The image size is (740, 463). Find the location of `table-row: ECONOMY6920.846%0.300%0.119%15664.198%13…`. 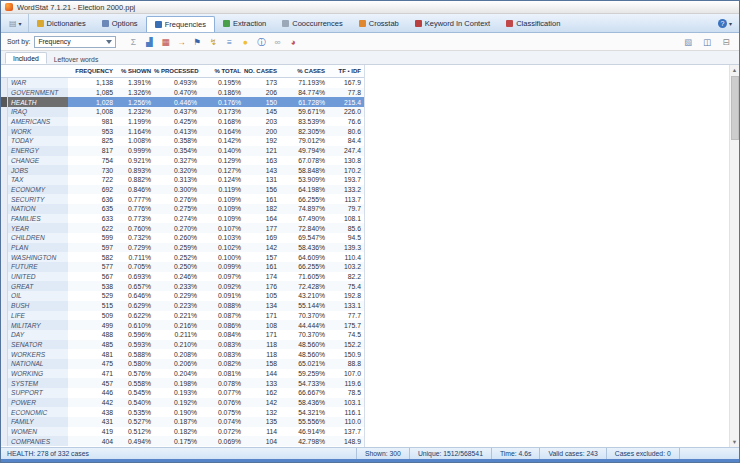

table-row: ECONOMY6920.846%0.300%0.119%15664.198%13… is located at coordinates (182, 190).